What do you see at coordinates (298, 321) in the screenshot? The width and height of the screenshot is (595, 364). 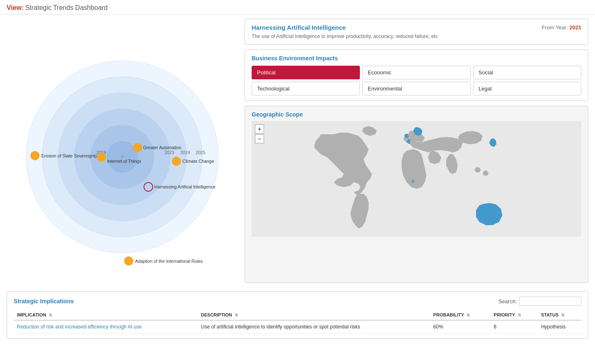 I see `implications-table: IMPLICATION ⇅ DESCRIPTION ⇅ PROBABILITY …` at bounding box center [298, 321].